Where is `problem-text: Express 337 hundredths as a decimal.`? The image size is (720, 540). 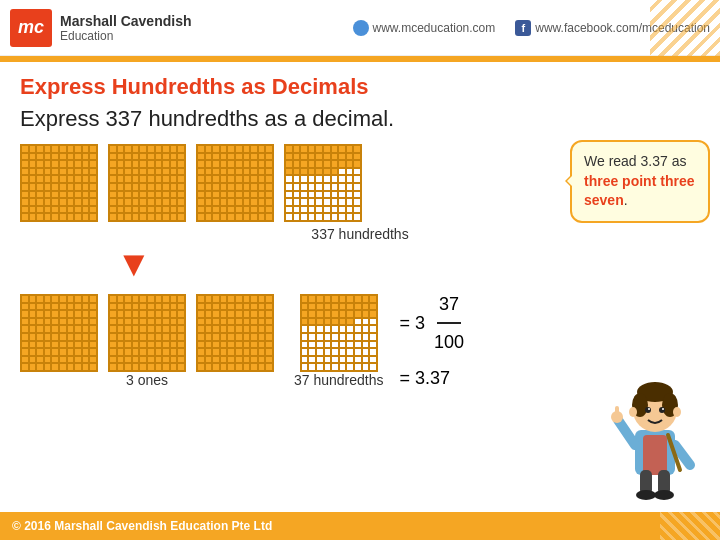
problem-text: Express 337 hundredths as a decimal. is located at coordinates (360, 119).